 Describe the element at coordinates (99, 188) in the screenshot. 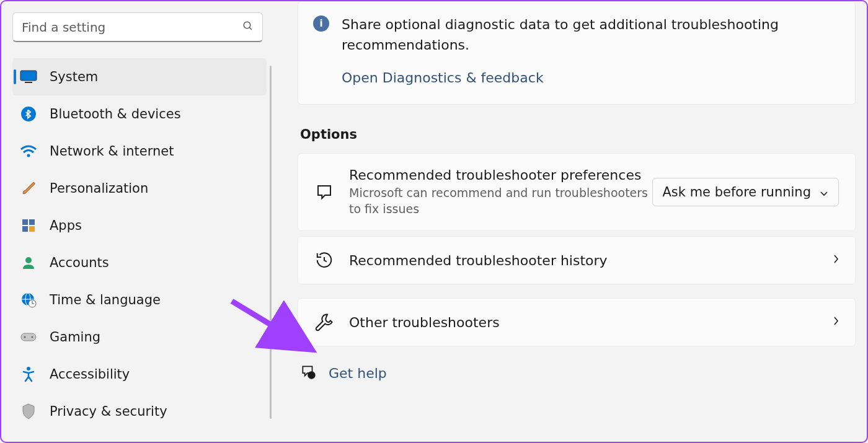

I see `sidebar-item-label: Personalization` at that location.